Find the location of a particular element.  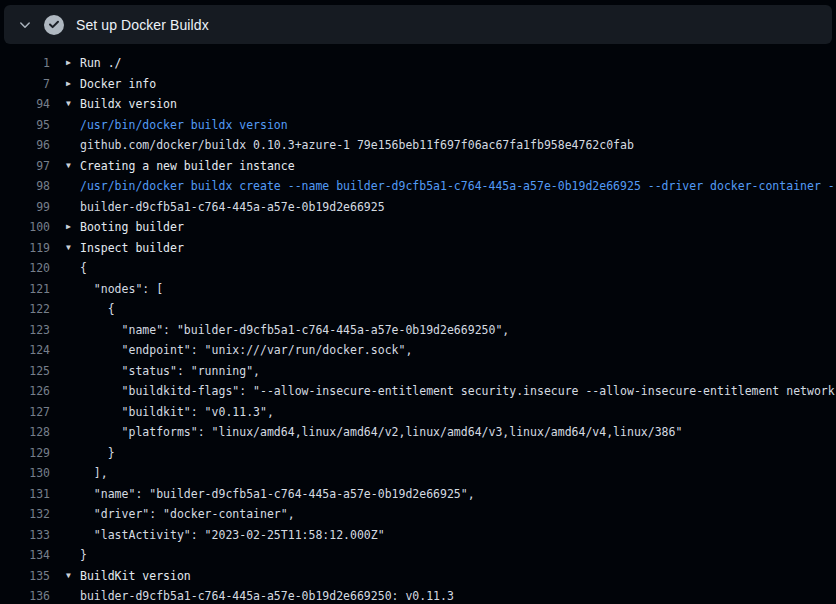

log-row: 125 "status": "running", is located at coordinates (418, 372).